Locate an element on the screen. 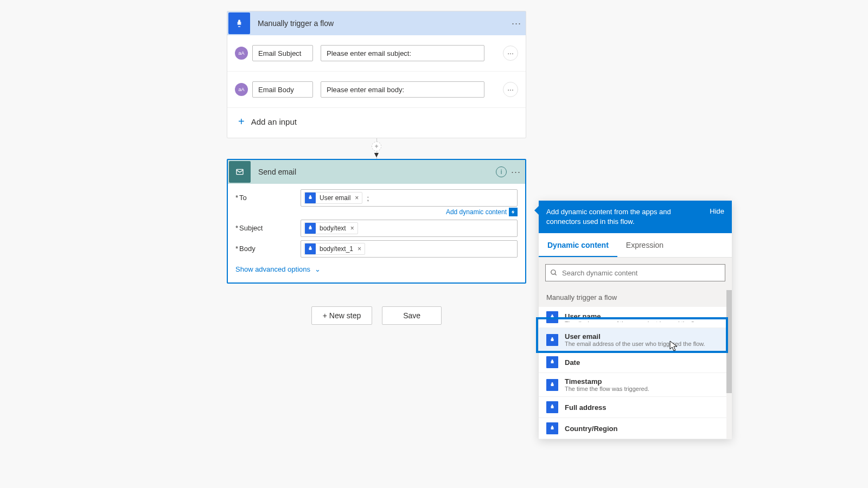  dyn-item-country-region: Country/Region is located at coordinates (635, 428).